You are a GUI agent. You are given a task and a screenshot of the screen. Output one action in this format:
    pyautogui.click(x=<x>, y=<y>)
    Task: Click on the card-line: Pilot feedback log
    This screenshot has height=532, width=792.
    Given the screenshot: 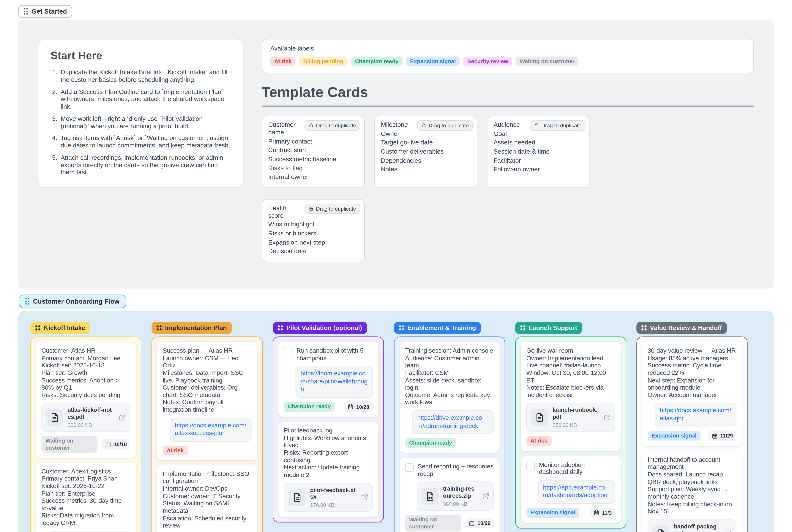 What is the action you would take?
    pyautogui.click(x=328, y=431)
    